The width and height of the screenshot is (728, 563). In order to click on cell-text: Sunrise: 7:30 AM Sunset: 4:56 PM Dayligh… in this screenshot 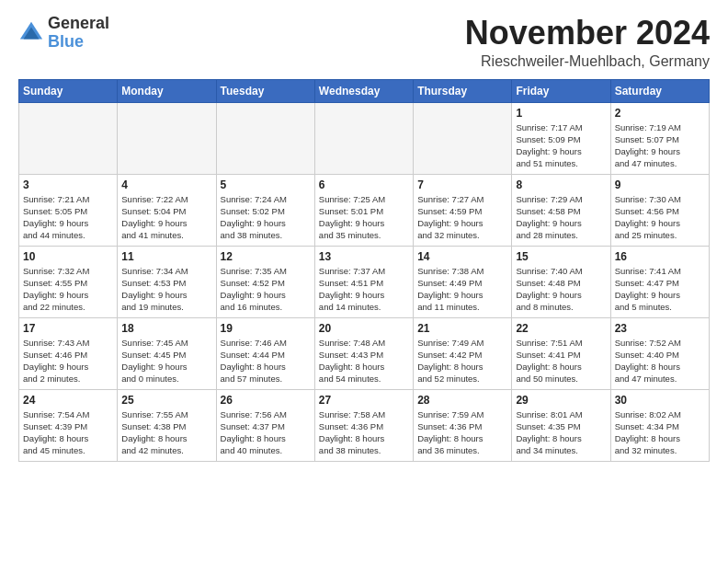, I will do `click(660, 217)`.